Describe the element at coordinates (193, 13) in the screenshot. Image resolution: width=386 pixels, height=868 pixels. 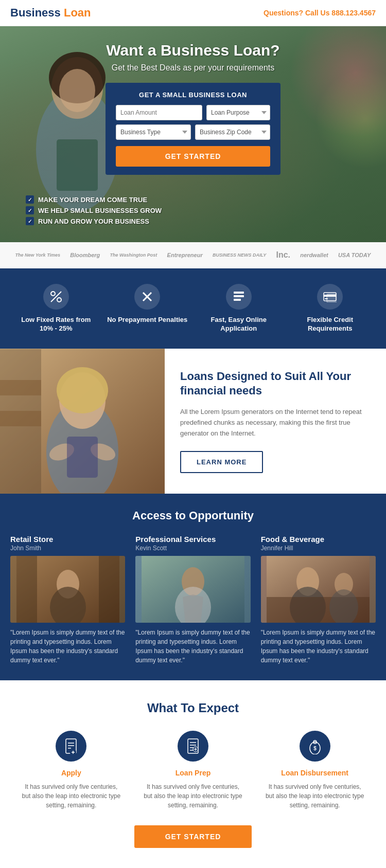
I see `header: Business Loan Questions? Call Us 888.123…` at that location.